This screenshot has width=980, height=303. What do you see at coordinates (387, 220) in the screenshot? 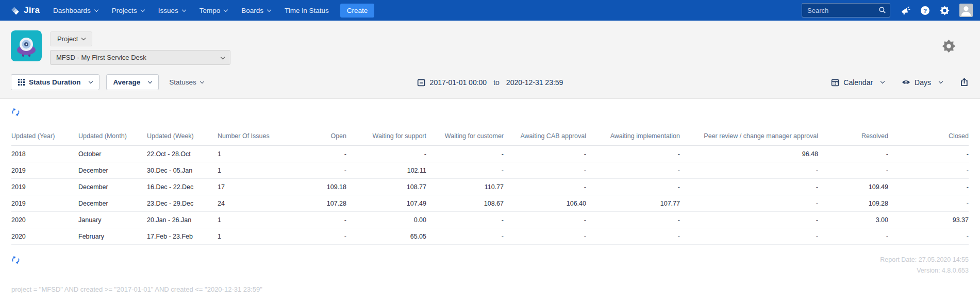
I see `table-cell: 0.00` at bounding box center [387, 220].